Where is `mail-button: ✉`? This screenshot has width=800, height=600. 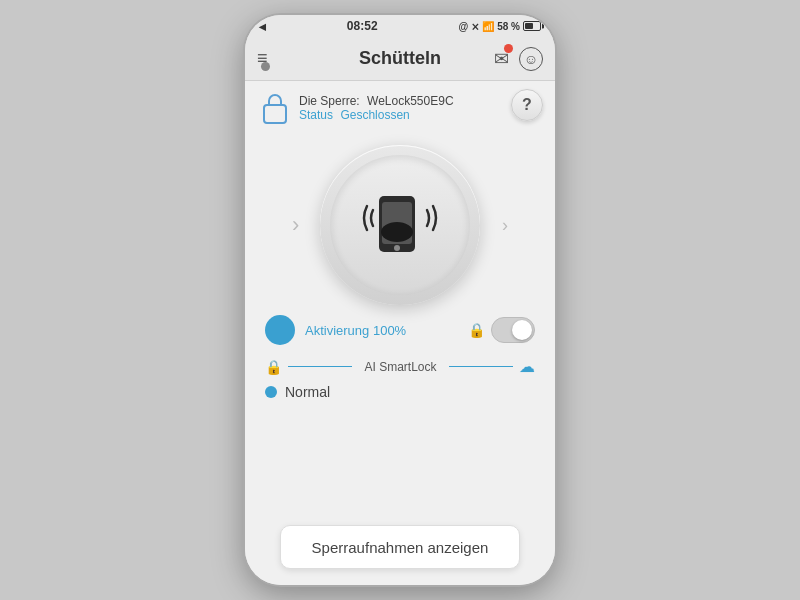
mail-button: ✉ is located at coordinates (502, 59).